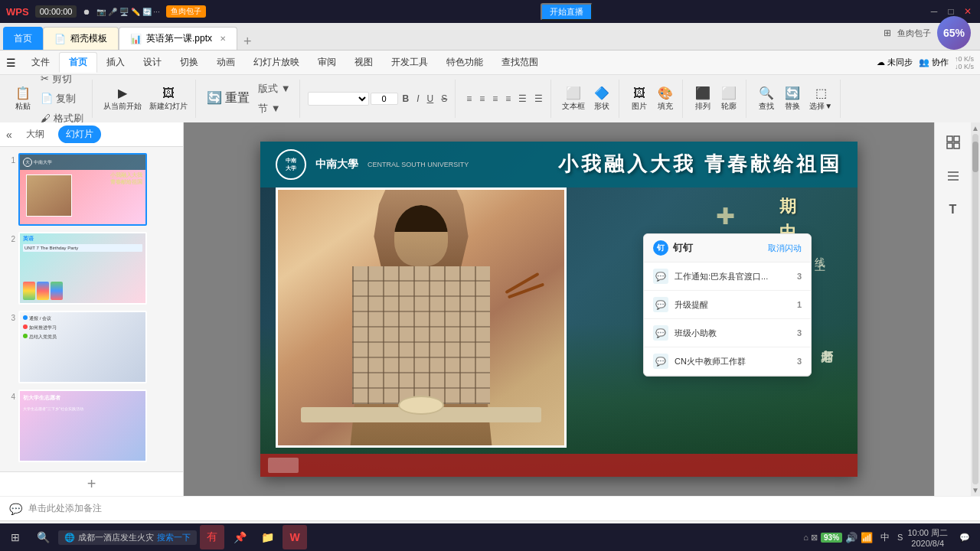 The height and width of the screenshot is (551, 980). I want to click on slides-tab: 幻灯片, so click(80, 135).